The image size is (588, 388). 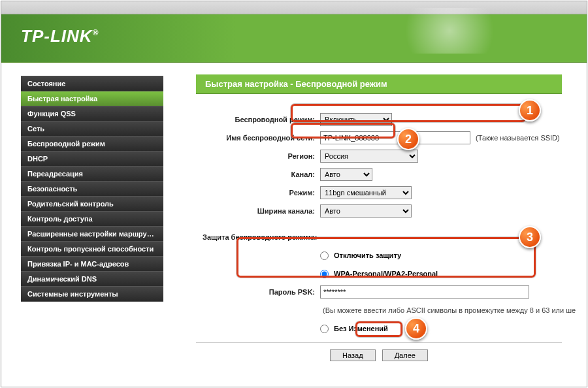 What do you see at coordinates (92, 294) in the screenshot?
I see `nav-item-system: Системные инструменты` at bounding box center [92, 294].